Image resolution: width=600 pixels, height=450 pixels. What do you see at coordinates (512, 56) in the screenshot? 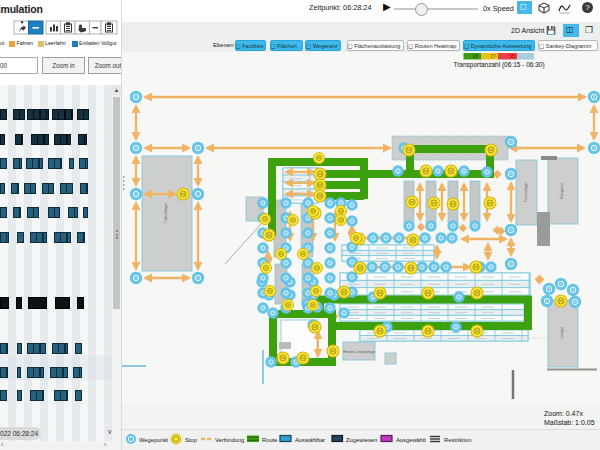
I see `svg-text: 55` at bounding box center [512, 56].